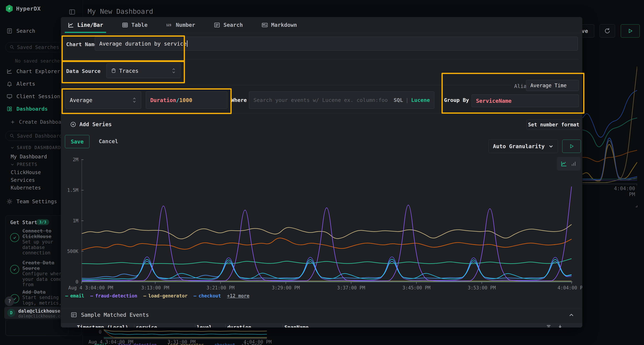  What do you see at coordinates (610, 163) in the screenshot?
I see `series-gold` at bounding box center [610, 163].